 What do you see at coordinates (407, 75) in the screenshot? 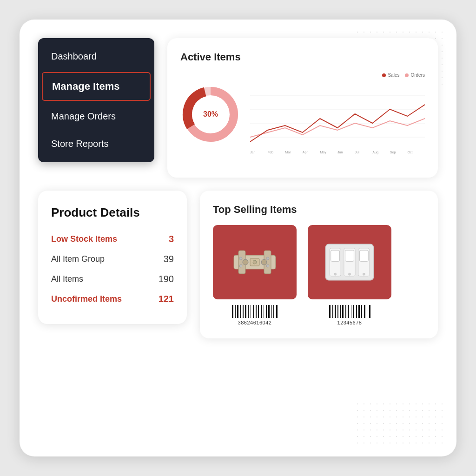
I see `legend-orders-dot` at bounding box center [407, 75].